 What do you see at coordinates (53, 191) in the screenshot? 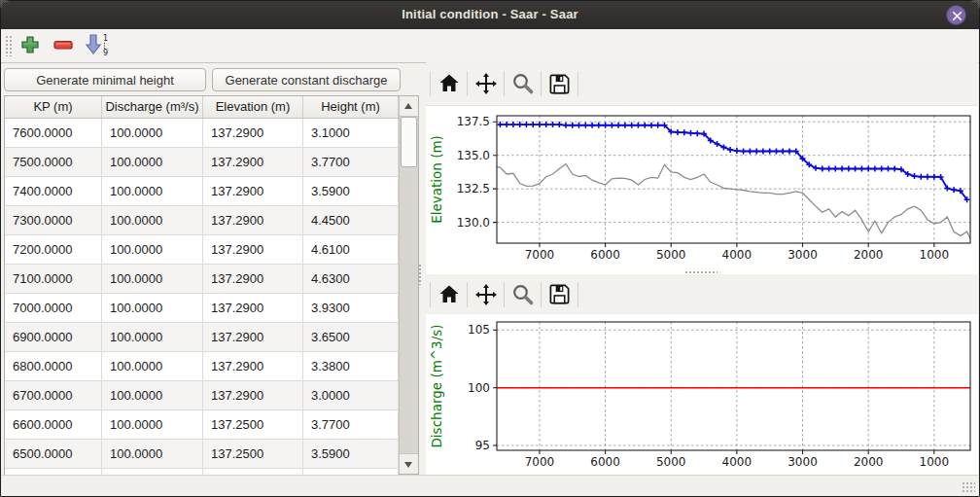
I see `table-cell: 7400.0000` at bounding box center [53, 191].